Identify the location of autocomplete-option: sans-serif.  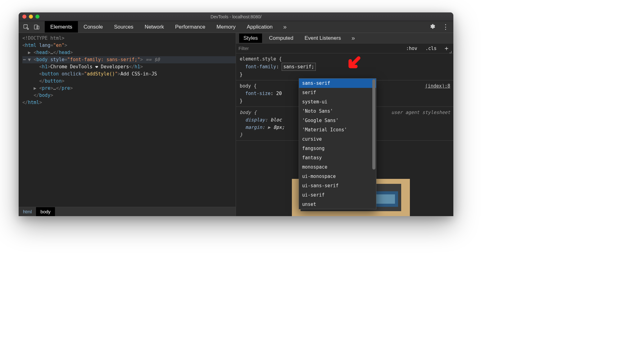
(338, 83).